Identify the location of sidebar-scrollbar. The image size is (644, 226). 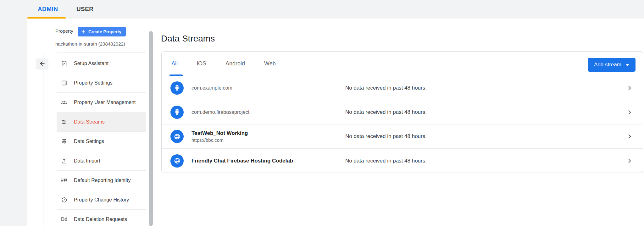
(151, 129).